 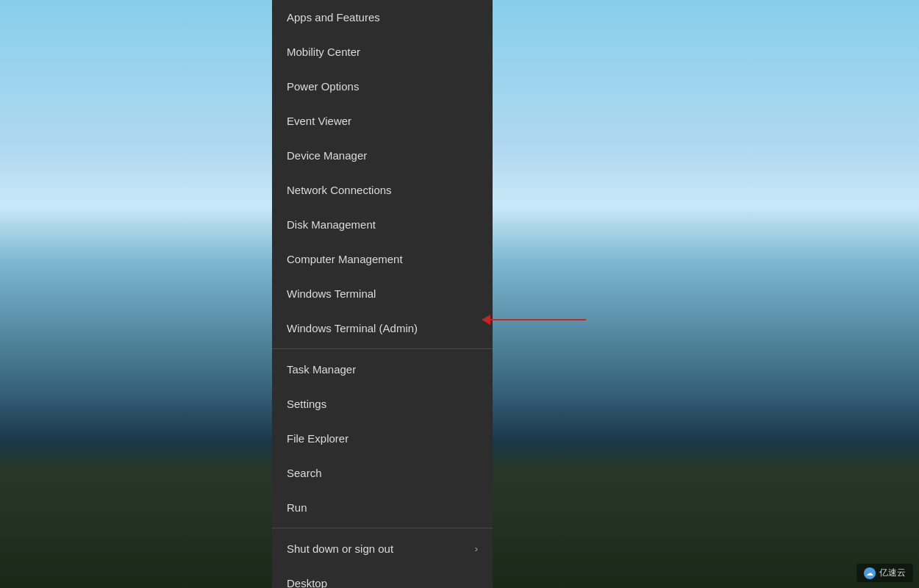 I want to click on watermark-icon: ☁, so click(x=870, y=573).